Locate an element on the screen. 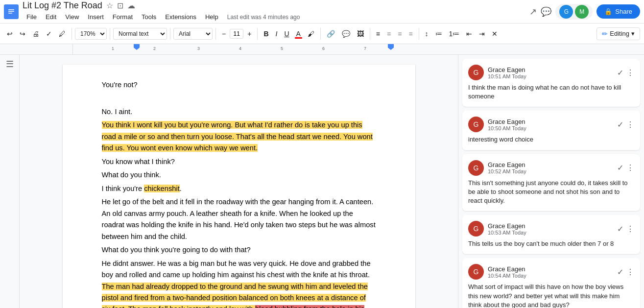  comment-text-4: This tells us the boy can't be much olde… is located at coordinates (551, 244).